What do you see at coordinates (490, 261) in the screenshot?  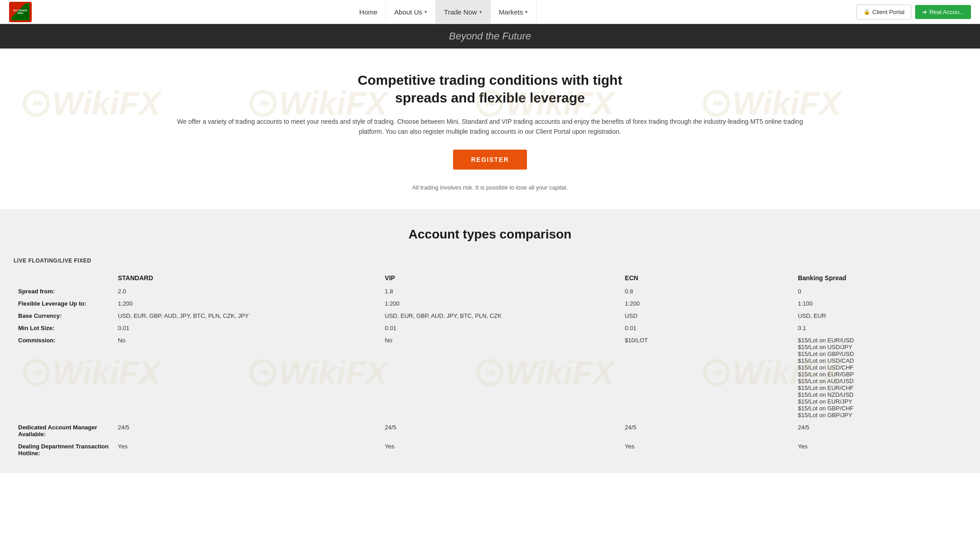 I see `live-label: LIVE FLOATING/LIVE FIXED` at bounding box center [490, 261].